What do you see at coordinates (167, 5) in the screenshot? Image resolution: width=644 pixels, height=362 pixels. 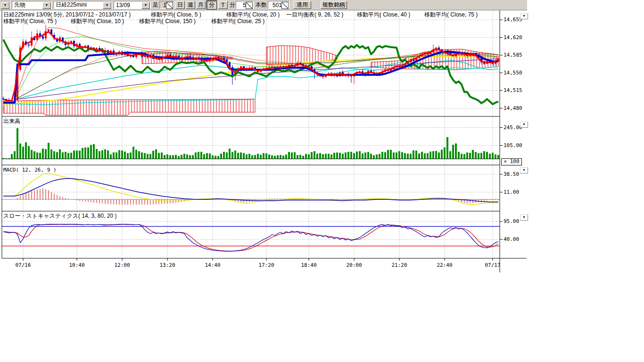 I see `bar-interval-stepper: 1` at bounding box center [167, 5].